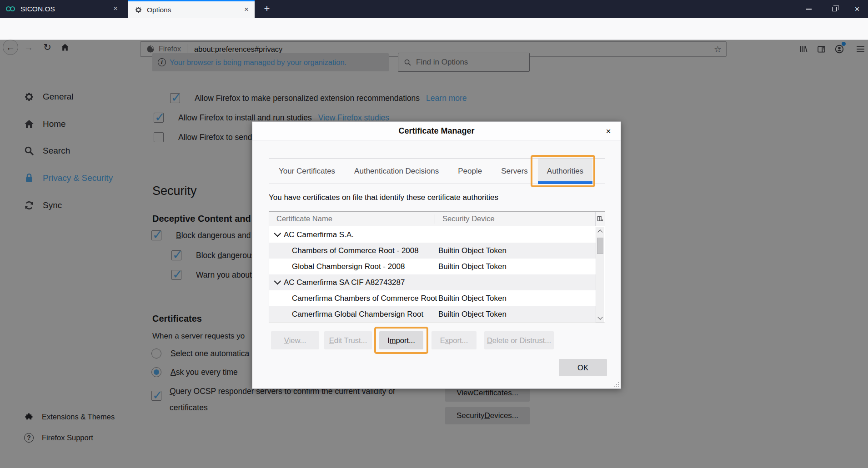 This screenshot has width=868, height=468. I want to click on dialog-tab-strip: Your Certificates Authentication Decisio…, so click(437, 171).